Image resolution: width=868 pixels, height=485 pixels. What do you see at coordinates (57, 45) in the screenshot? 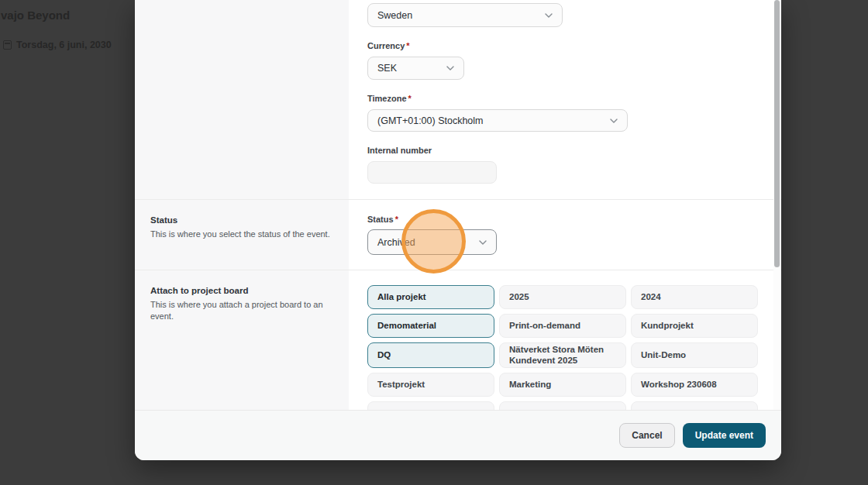
I see `backdrop-date-row: Torsdag, 6 juni, 2030` at bounding box center [57, 45].